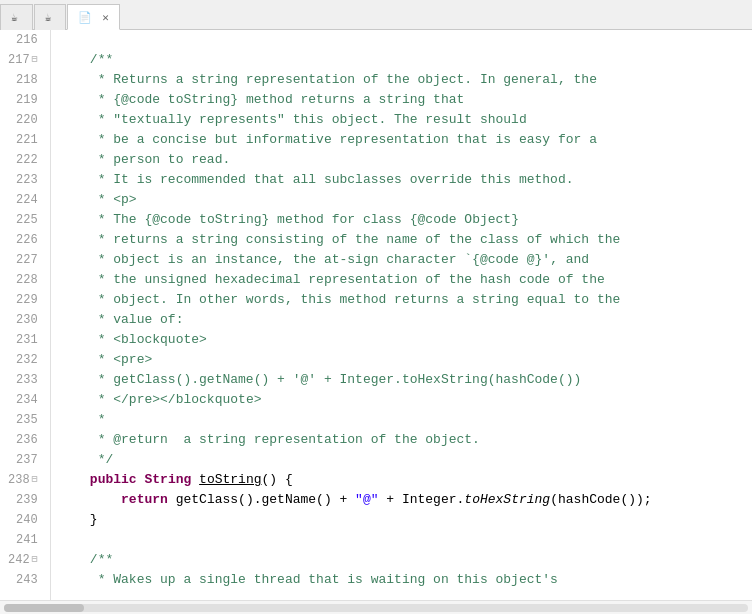 This screenshot has width=752, height=614. Describe the element at coordinates (25, 40) in the screenshot. I see `line-number-216: 216` at that location.